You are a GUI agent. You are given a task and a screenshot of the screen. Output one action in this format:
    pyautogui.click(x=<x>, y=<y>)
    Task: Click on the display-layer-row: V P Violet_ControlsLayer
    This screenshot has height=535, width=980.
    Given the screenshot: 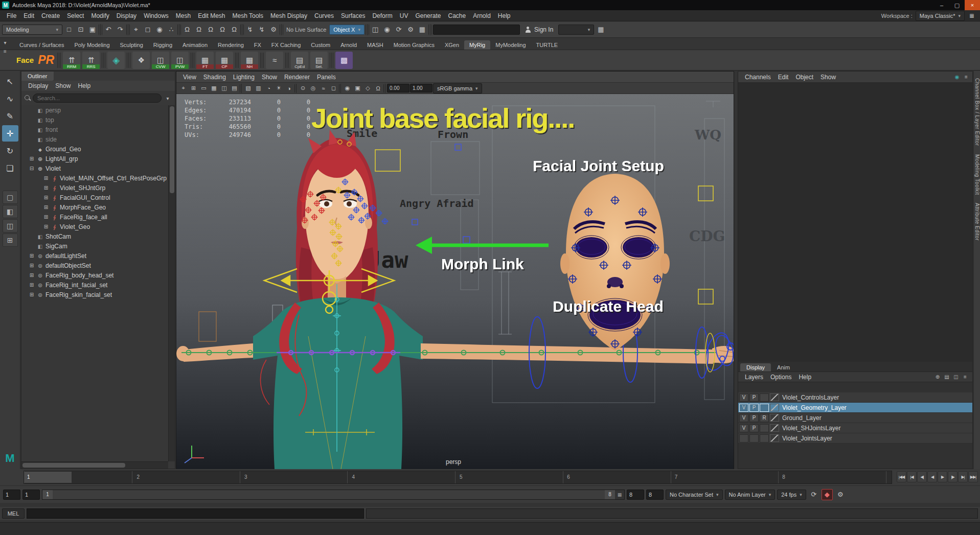 What is the action you would take?
    pyautogui.click(x=855, y=398)
    